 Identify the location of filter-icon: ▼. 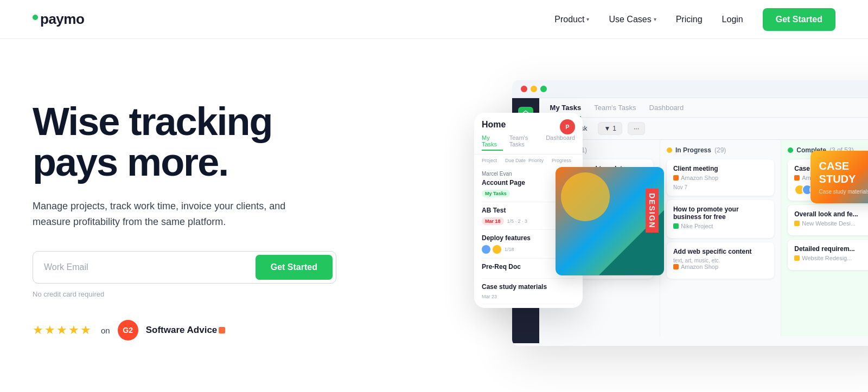
(607, 128).